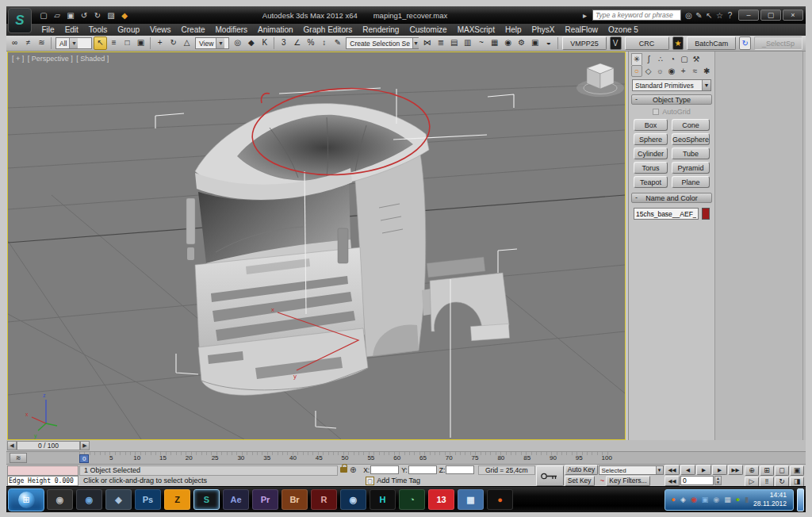 This screenshot has width=812, height=517. What do you see at coordinates (797, 471) in the screenshot?
I see `zoom-extents-all-icon: ▣` at bounding box center [797, 471].